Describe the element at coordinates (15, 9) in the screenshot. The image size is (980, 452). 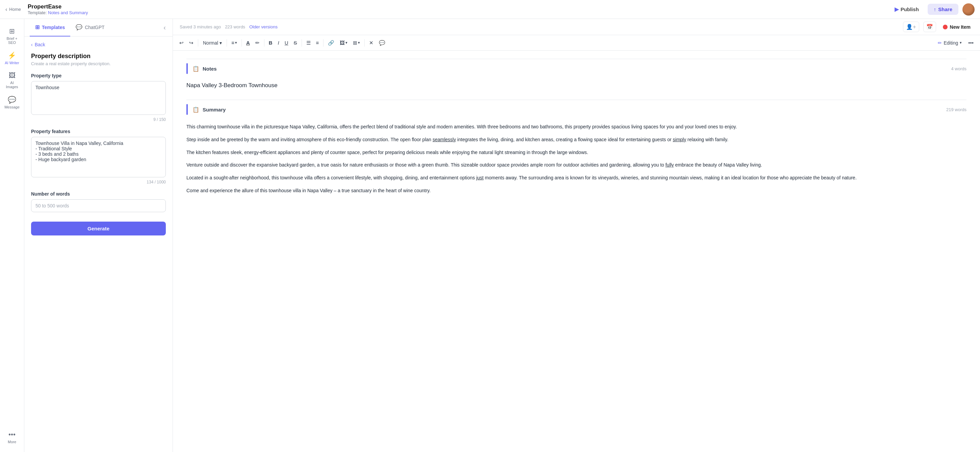
I see `home-label: Home` at that location.